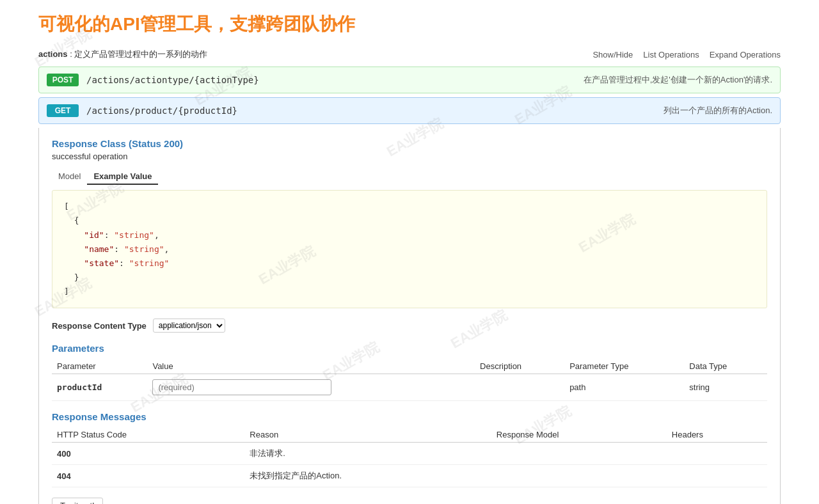  What do you see at coordinates (69, 177) in the screenshot?
I see `model-tab: Model` at bounding box center [69, 177].